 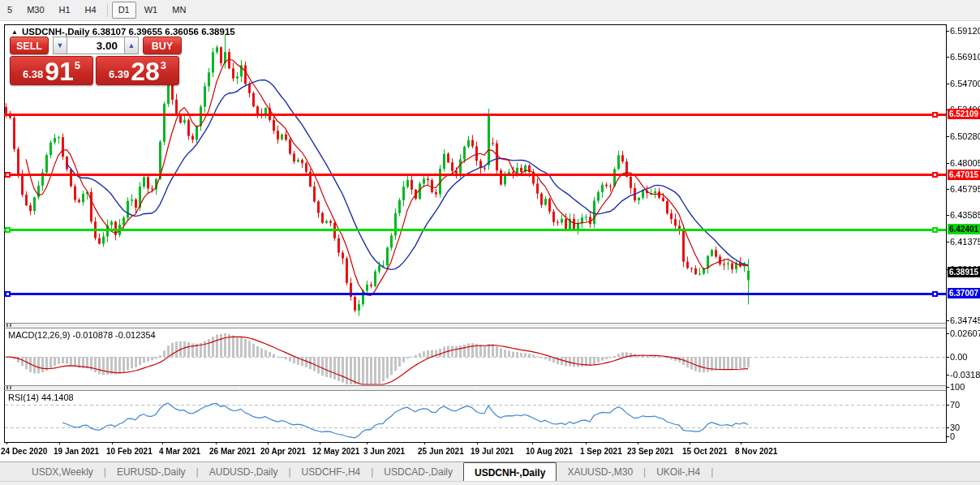 What do you see at coordinates (151, 472) in the screenshot?
I see `tab-eurusd-daily: EURUSD-,Daily` at bounding box center [151, 472].